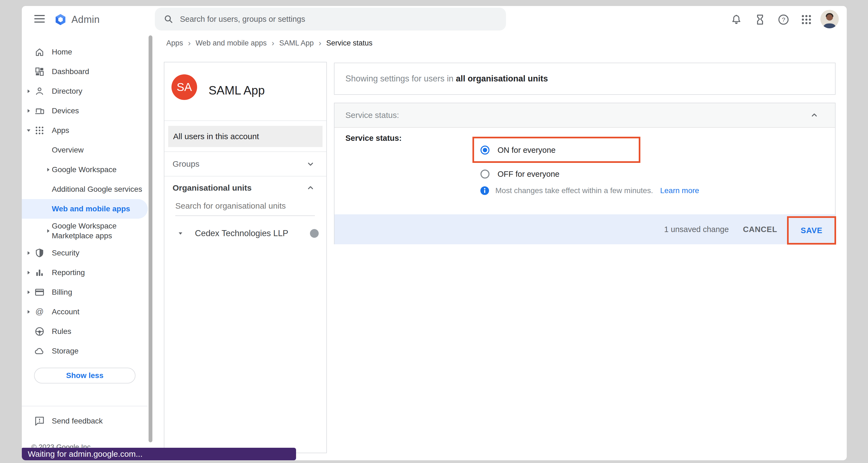 This screenshot has height=463, width=868. What do you see at coordinates (311, 164) in the screenshot?
I see `chevron-down-icon` at bounding box center [311, 164].